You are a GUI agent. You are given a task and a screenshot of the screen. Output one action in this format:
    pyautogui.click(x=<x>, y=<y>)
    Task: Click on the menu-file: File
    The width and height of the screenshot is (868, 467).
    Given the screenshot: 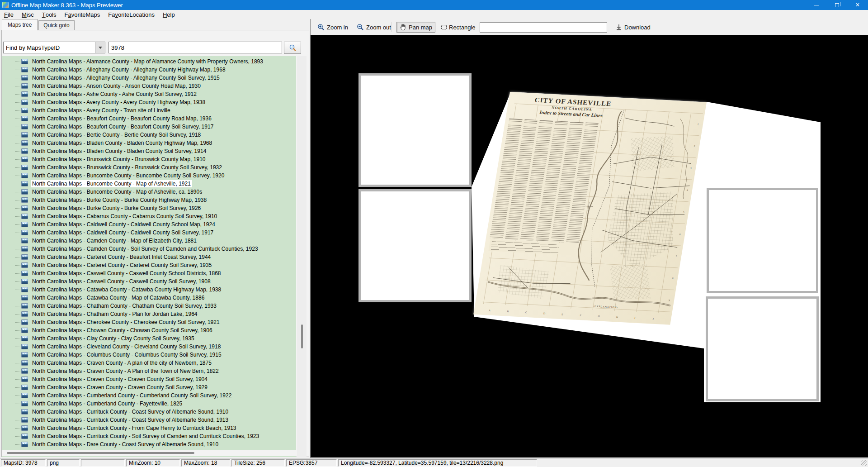 What is the action you would take?
    pyautogui.click(x=9, y=14)
    